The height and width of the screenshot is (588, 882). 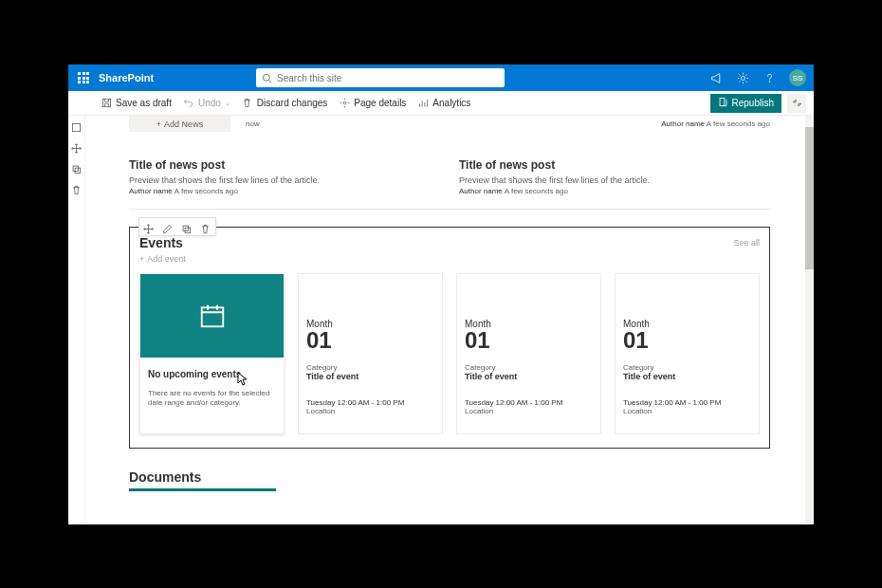 What do you see at coordinates (180, 123) in the screenshot?
I see `add-news-button: + Add News` at bounding box center [180, 123].